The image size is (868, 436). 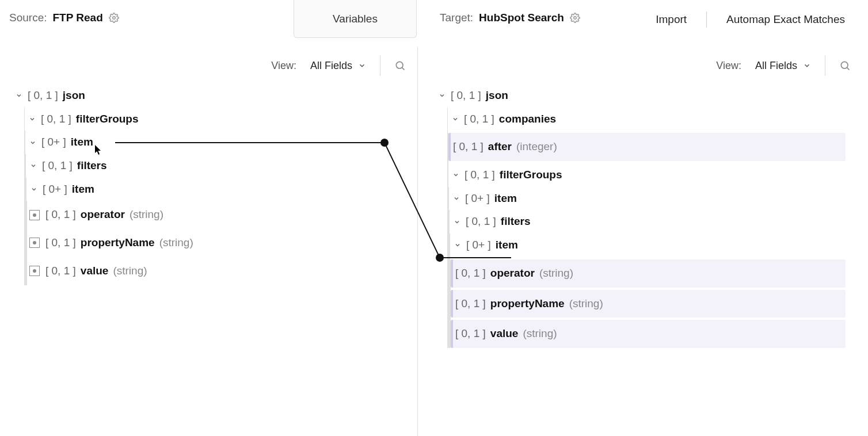 What do you see at coordinates (527, 120) in the screenshot?
I see `node-name: companies` at bounding box center [527, 120].